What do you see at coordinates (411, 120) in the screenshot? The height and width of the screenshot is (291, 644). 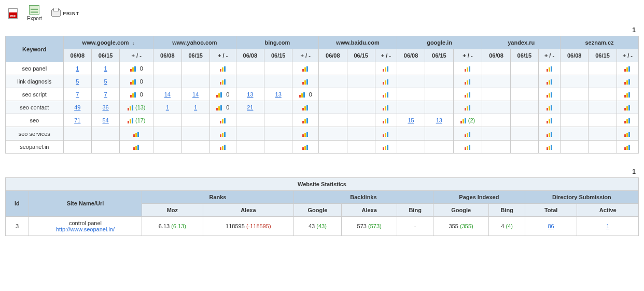 I see `rank-link: 15` at bounding box center [411, 120].